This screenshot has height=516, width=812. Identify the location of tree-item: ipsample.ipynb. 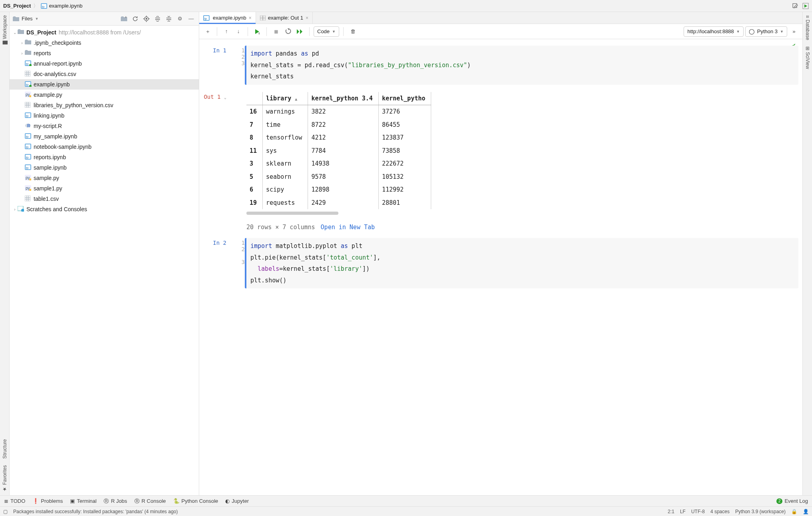
(104, 168).